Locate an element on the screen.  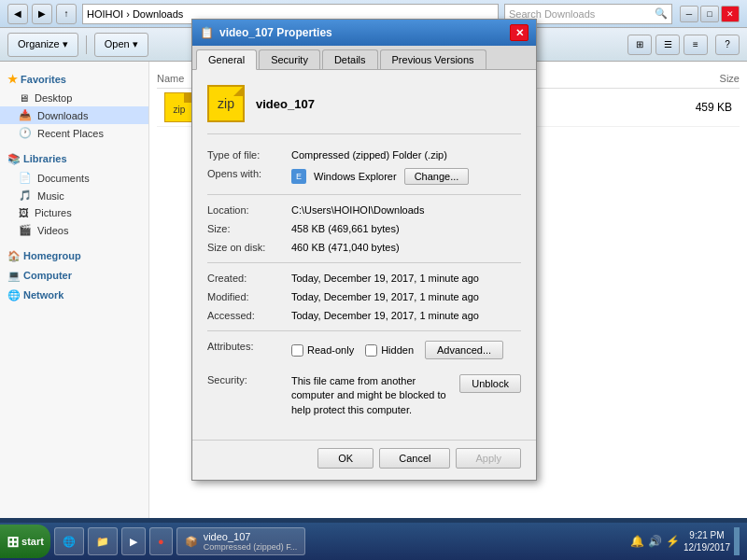
show-desktop-icon is located at coordinates (737, 541).